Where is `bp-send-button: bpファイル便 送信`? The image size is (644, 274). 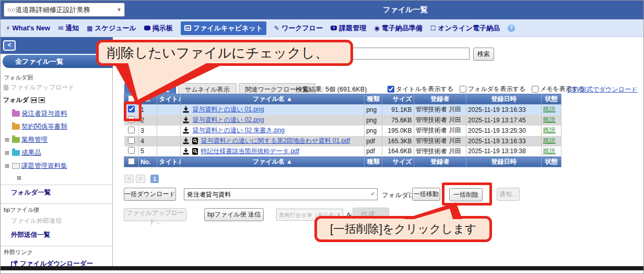 bp-send-button: bpファイル便 送信 is located at coordinates (234, 214).